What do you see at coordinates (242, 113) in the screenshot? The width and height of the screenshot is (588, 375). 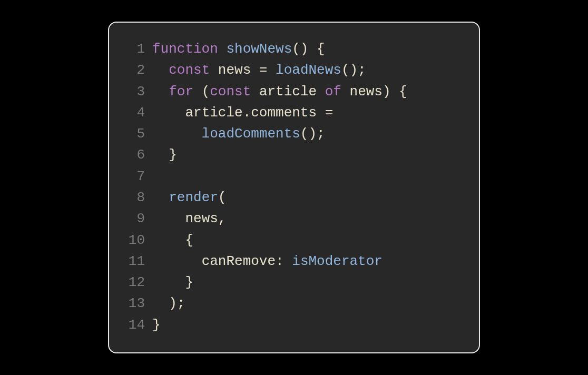 I see `code-content: article.comments =` at bounding box center [242, 113].